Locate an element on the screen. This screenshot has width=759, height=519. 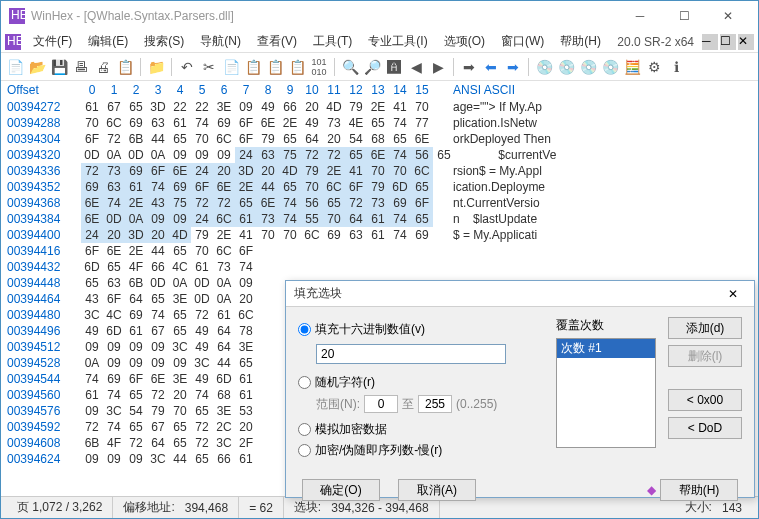
hex-row: 003943200D0A0D0A0909092463757272656E7456… is located at coordinates (380, 155).